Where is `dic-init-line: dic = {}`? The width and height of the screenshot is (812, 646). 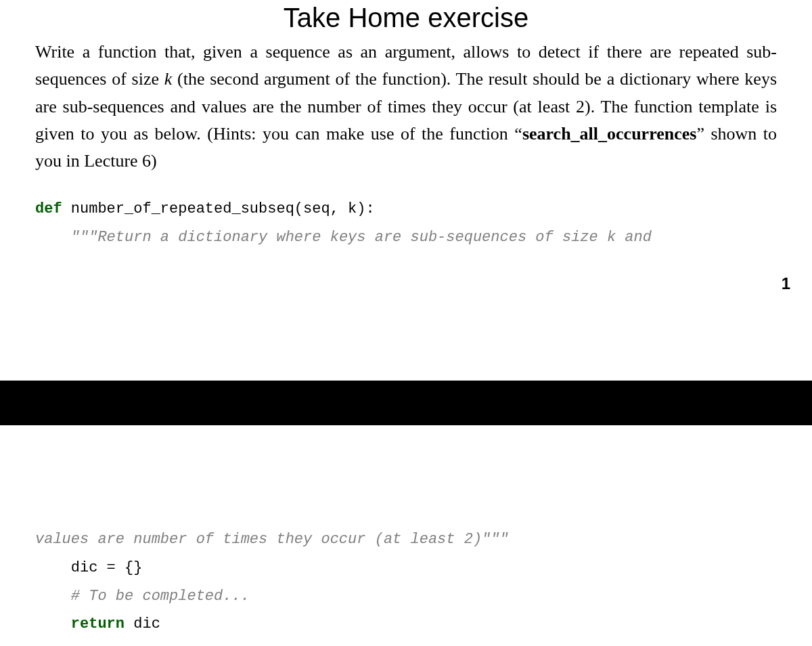
dic-init-line: dic = {} is located at coordinates (107, 567).